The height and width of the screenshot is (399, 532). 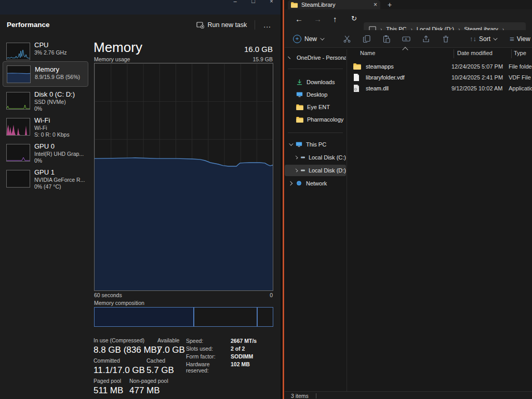 What do you see at coordinates (308, 39) in the screenshot?
I see `new-button: + New` at bounding box center [308, 39].